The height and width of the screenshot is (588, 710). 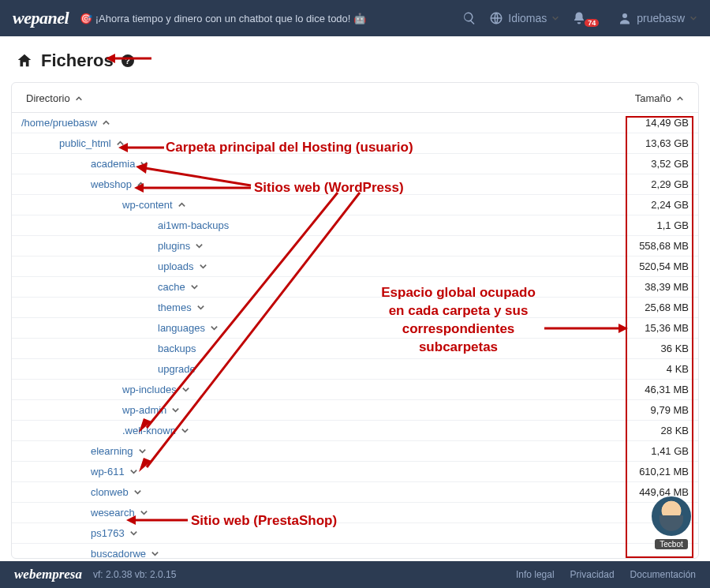 What do you see at coordinates (148, 205) in the screenshot?
I see `folder-name: wp-content` at bounding box center [148, 205].